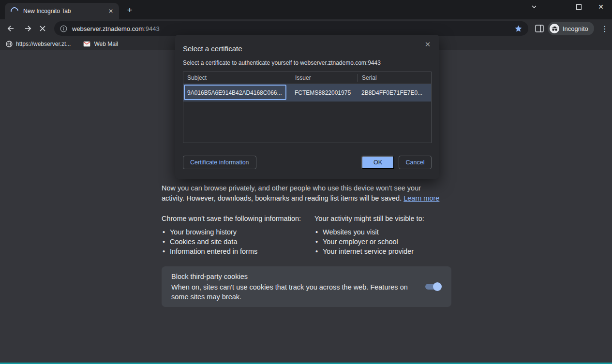  What do you see at coordinates (106, 44) in the screenshot?
I see `bookmark-label: Web Mail` at bounding box center [106, 44].